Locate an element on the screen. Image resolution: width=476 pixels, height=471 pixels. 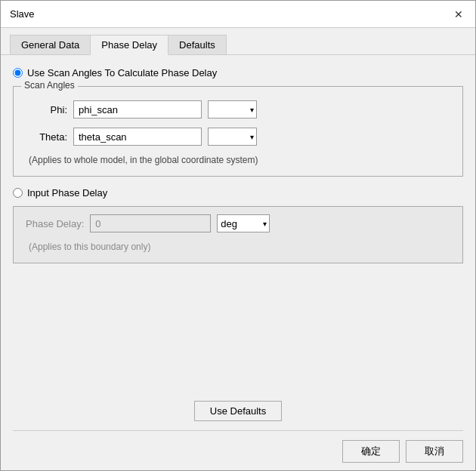
input-phase-delay-label: Input Phase Delay is located at coordinates (67, 193).